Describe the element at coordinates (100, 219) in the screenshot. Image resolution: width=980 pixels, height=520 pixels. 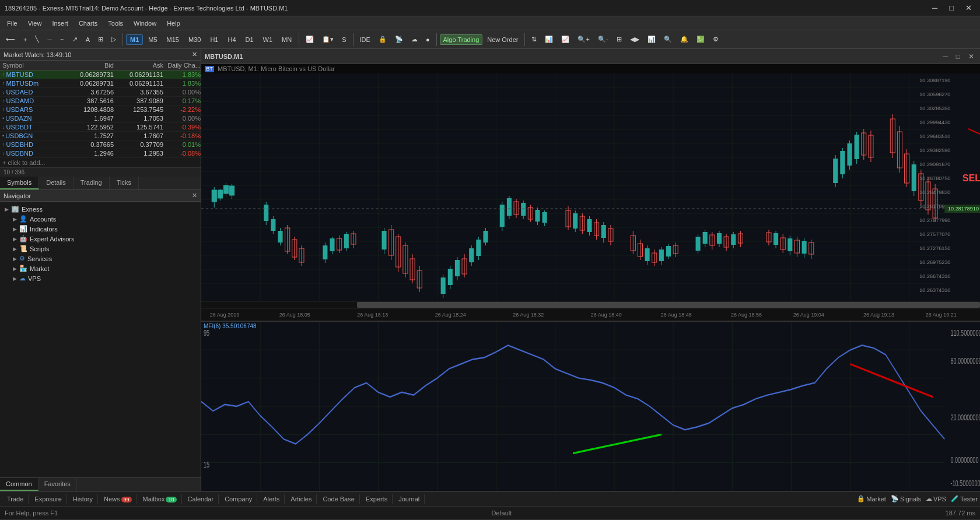
I see `nav-accounts: ▶ 👤 Accounts` at that location.